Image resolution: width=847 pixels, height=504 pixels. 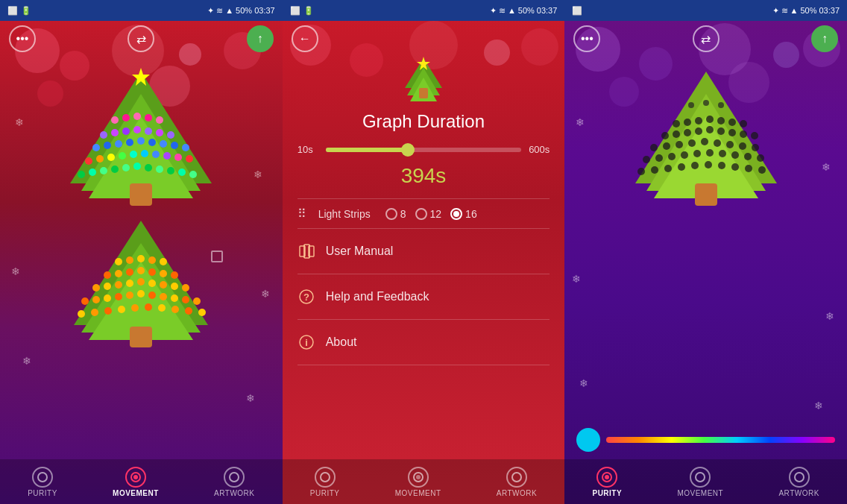 I want to click on snowflake-3b: ❄, so click(x=826, y=167).